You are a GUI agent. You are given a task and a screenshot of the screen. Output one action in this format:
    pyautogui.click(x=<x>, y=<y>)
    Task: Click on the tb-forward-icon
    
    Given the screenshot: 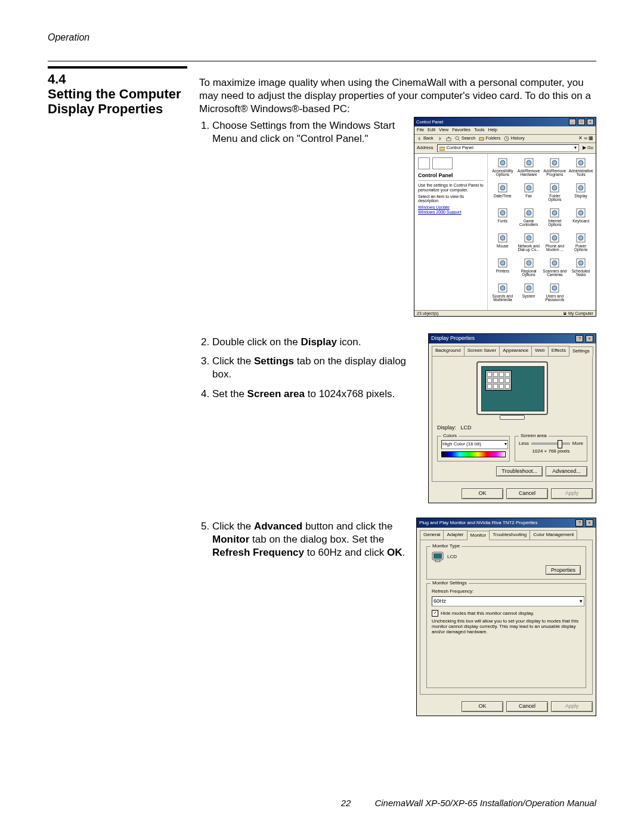 What is the action you would take?
    pyautogui.click(x=440, y=138)
    